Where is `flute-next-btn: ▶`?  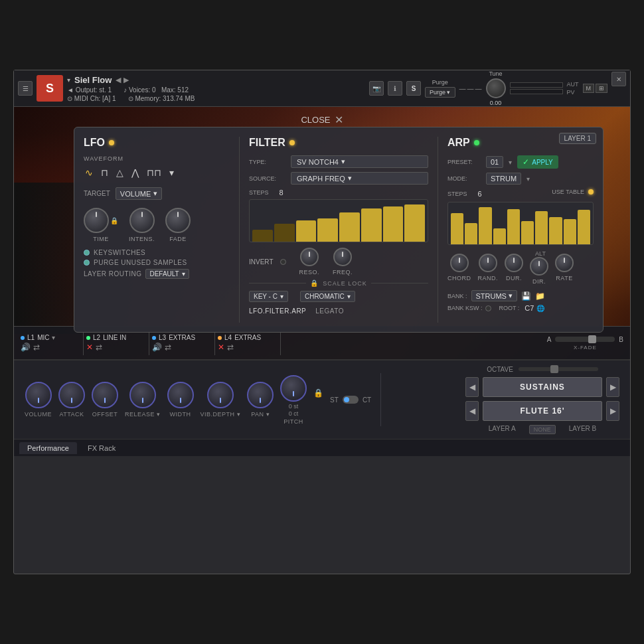
flute-next-btn: ▶ is located at coordinates (613, 411).